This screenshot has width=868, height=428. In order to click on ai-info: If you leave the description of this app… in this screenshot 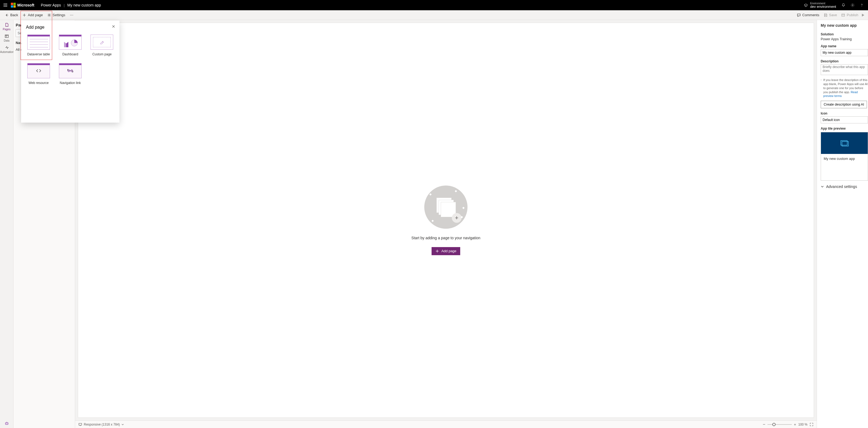, I will do `click(844, 88)`.